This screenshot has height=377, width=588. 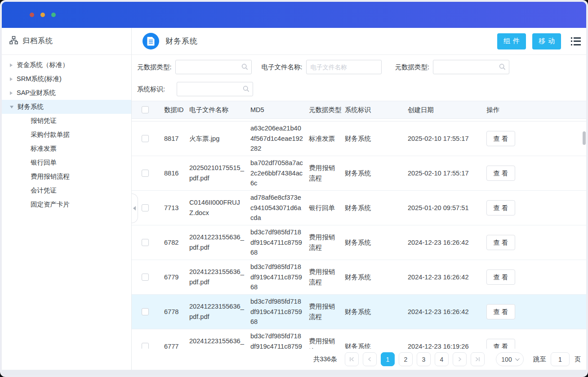 I want to click on sidebar-collapse-handle, so click(x=135, y=208).